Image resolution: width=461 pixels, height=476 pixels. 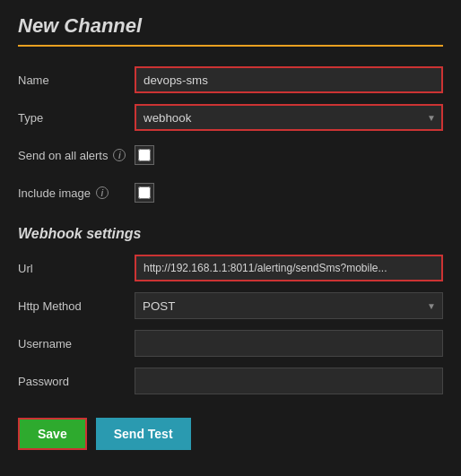 I want to click on password-input, so click(x=289, y=381).